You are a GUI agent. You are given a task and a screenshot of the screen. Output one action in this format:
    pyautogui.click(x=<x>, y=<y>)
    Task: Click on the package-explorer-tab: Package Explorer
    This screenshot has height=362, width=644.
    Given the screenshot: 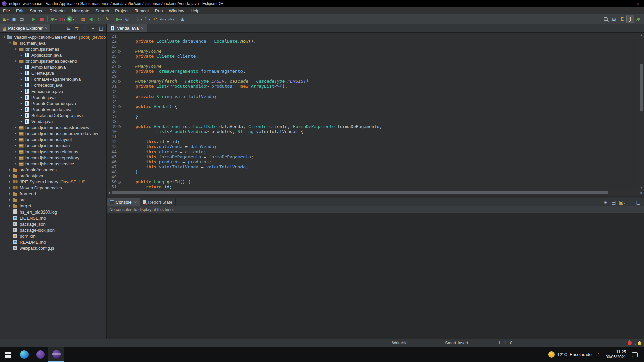 What is the action you would take?
    pyautogui.click(x=25, y=28)
    